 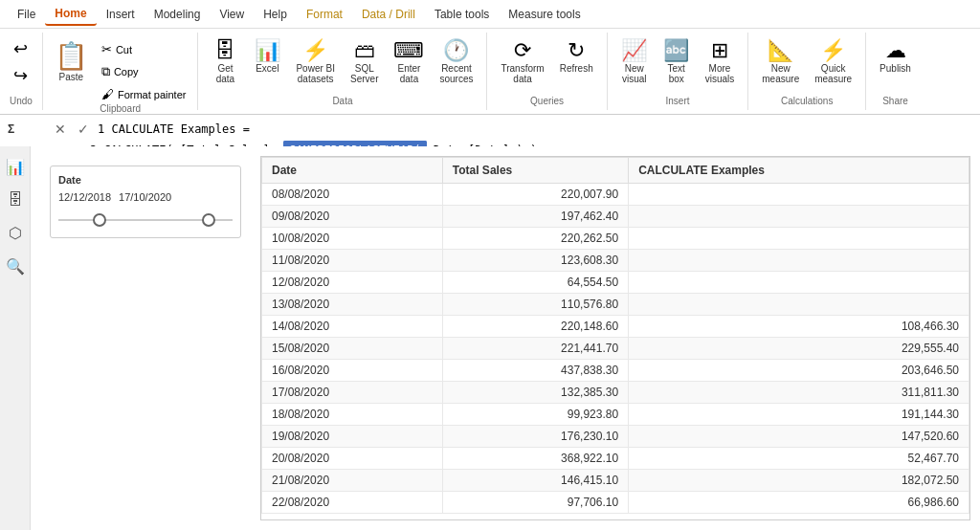 What do you see at coordinates (678, 101) in the screenshot?
I see `insert-label: Insert` at bounding box center [678, 101].